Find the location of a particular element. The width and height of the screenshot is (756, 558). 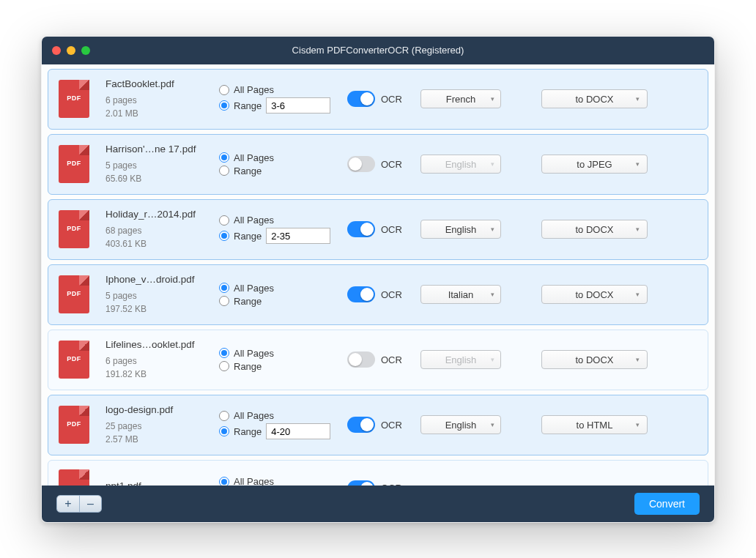

remove-button: – is located at coordinates (90, 504).